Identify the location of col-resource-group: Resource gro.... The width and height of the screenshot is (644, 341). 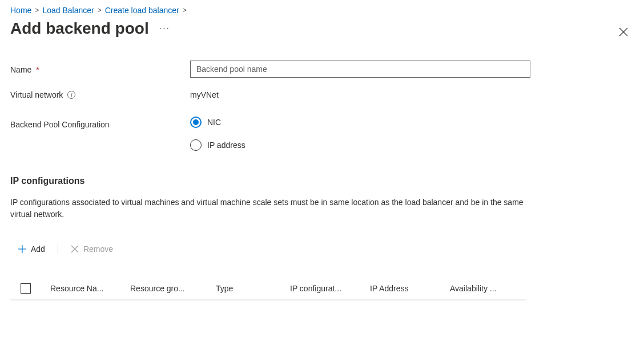
(173, 288).